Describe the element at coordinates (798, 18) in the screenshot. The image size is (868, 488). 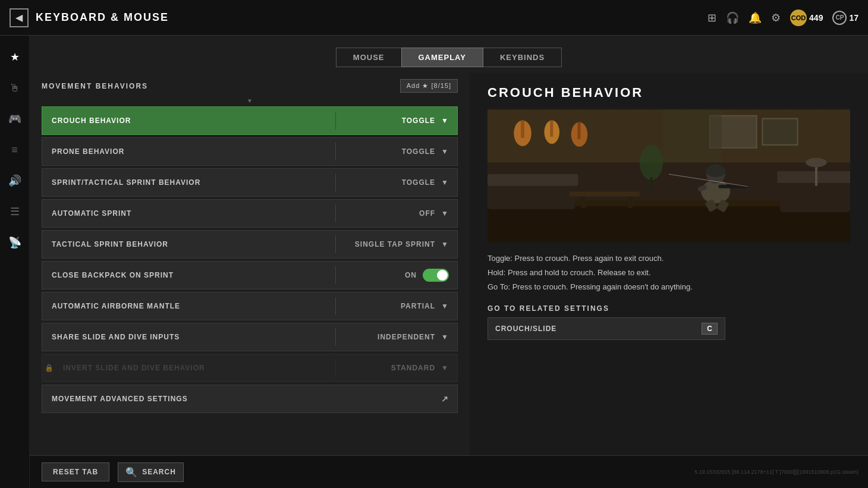
I see `coin-icon: COD` at that location.